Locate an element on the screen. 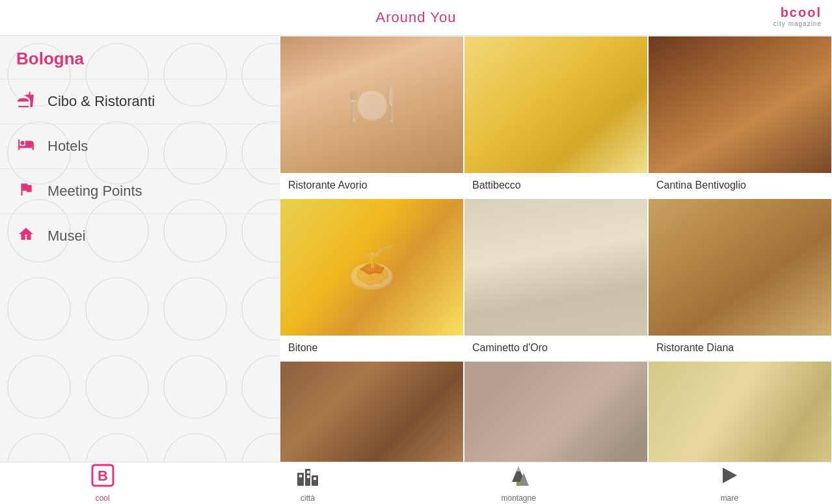 The height and width of the screenshot is (504, 832). grid-item-5: Caminetto d'Oro is located at coordinates (556, 280).